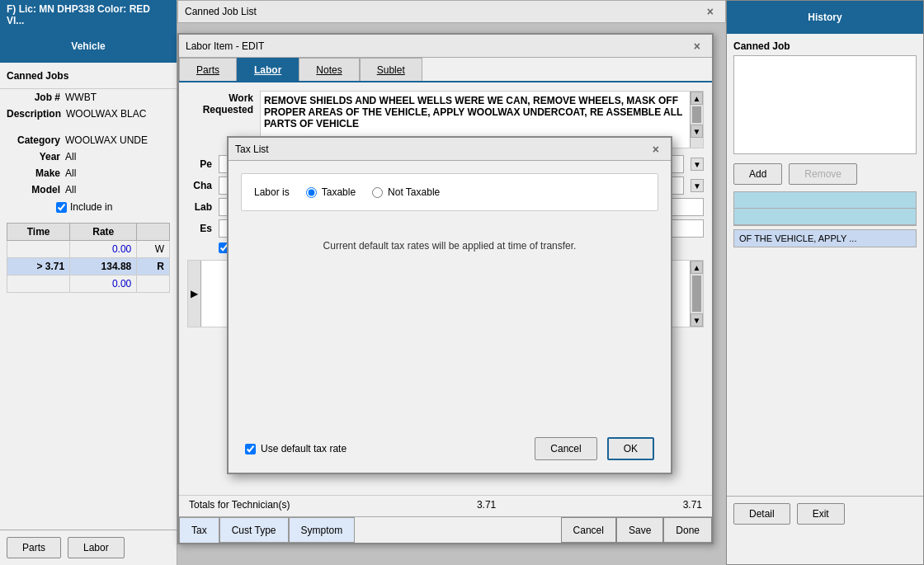 The image size is (924, 565). I want to click on content-scroll-up: ▲, so click(696, 267).